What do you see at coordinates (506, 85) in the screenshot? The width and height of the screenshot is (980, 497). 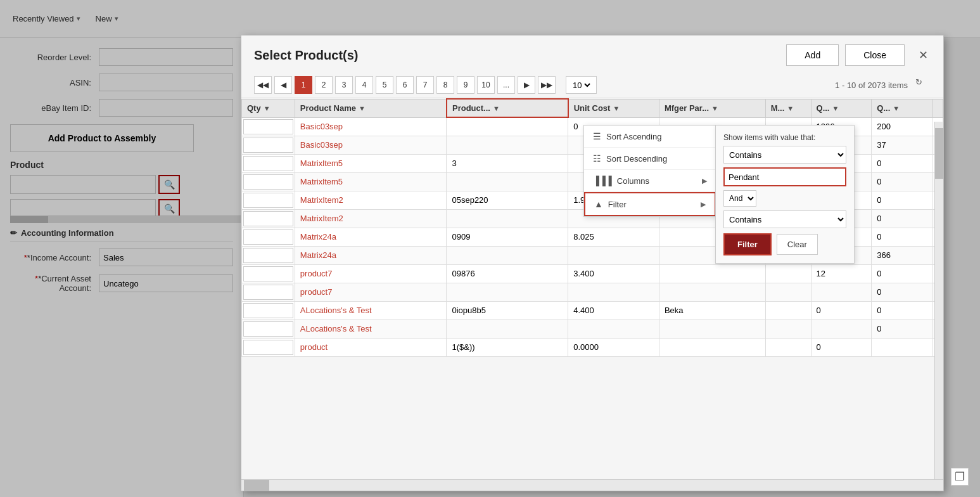 I see `page-ellipsis-button: ...` at bounding box center [506, 85].